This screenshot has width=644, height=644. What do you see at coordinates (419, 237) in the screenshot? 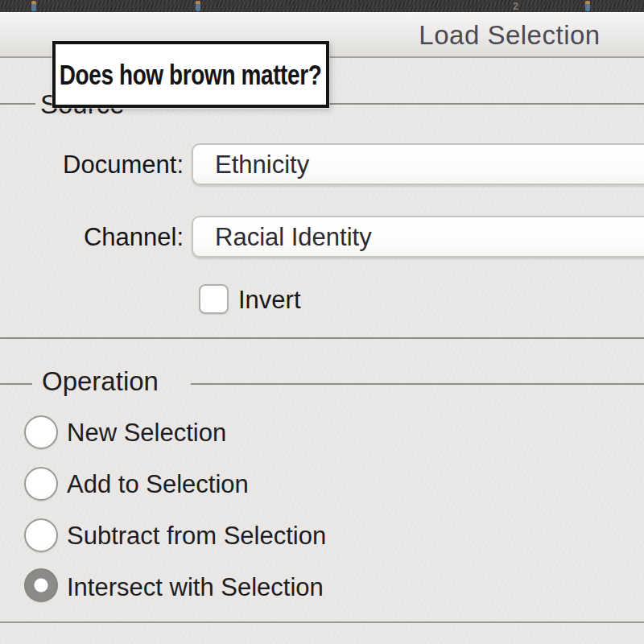
I see `channel-dropdown-value: Racial Identity` at bounding box center [419, 237].